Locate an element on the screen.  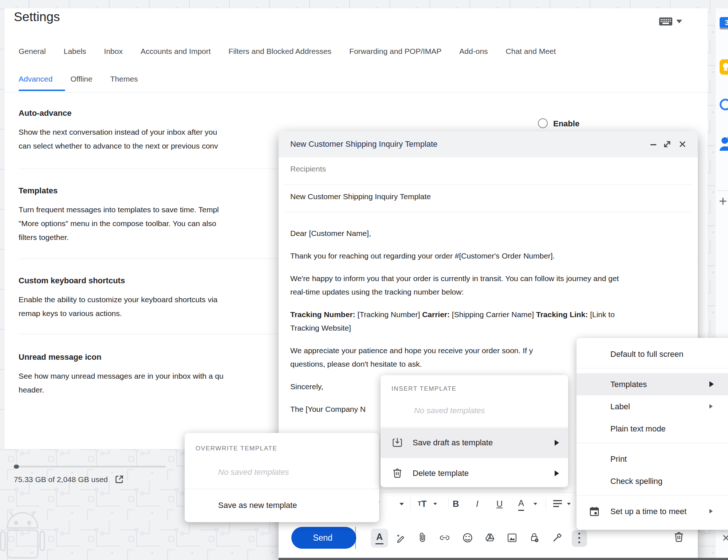
section-heading: Auto-advance is located at coordinates (118, 113).